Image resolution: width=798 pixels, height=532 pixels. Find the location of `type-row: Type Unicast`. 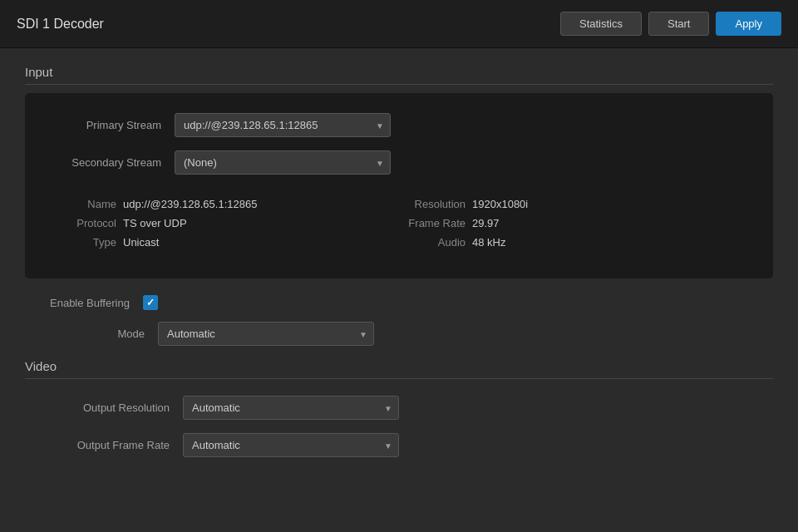

type-row: Type Unicast is located at coordinates (224, 243).